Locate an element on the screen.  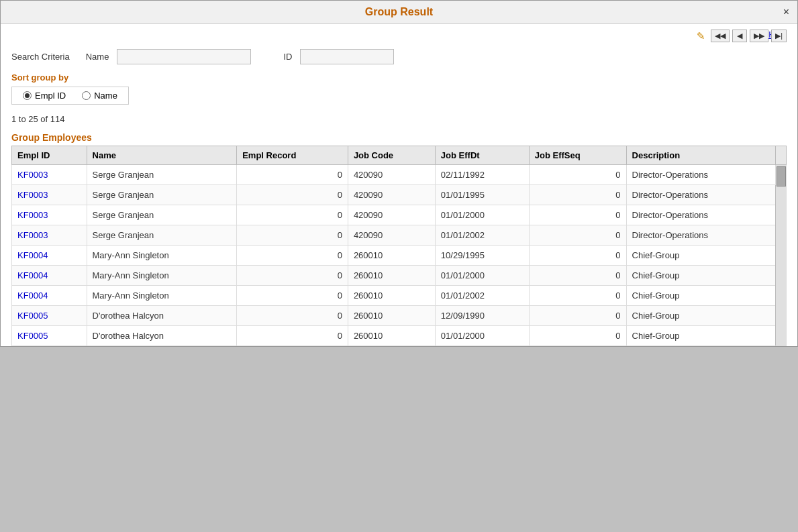
group-employees-title: Group Employees is located at coordinates (399, 138).